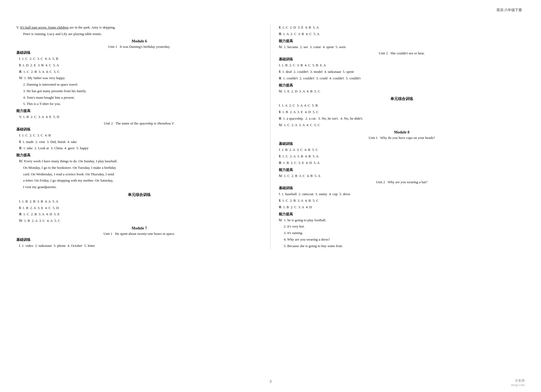 The height and width of the screenshot is (392, 541). I want to click on nengli-label-m8u1: 能力提高, so click(402, 170).